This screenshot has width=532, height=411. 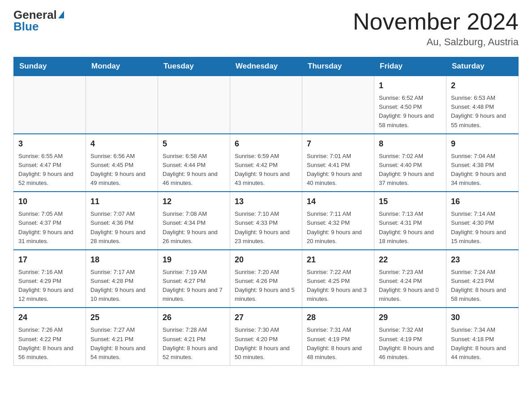 I want to click on calendar-day-cell: 22Sunrise: 7:23 AM Sunset: 4:24 PM Dayli…, so click(x=410, y=279).